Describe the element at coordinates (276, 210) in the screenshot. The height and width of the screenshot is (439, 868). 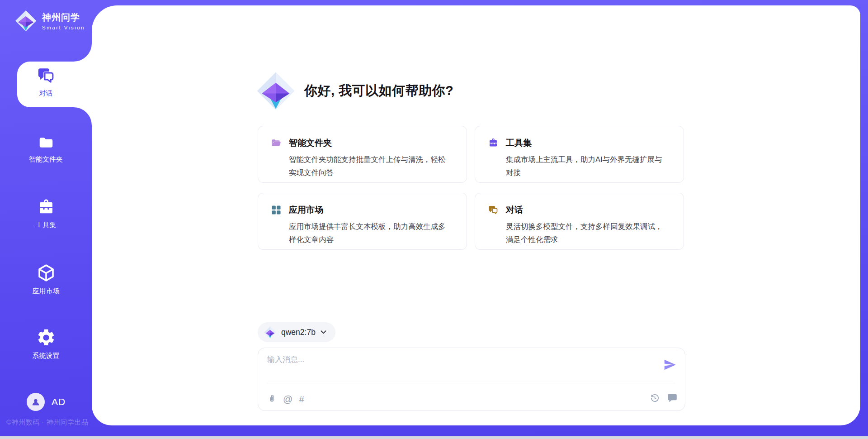
I see `app-grid-icon` at that location.